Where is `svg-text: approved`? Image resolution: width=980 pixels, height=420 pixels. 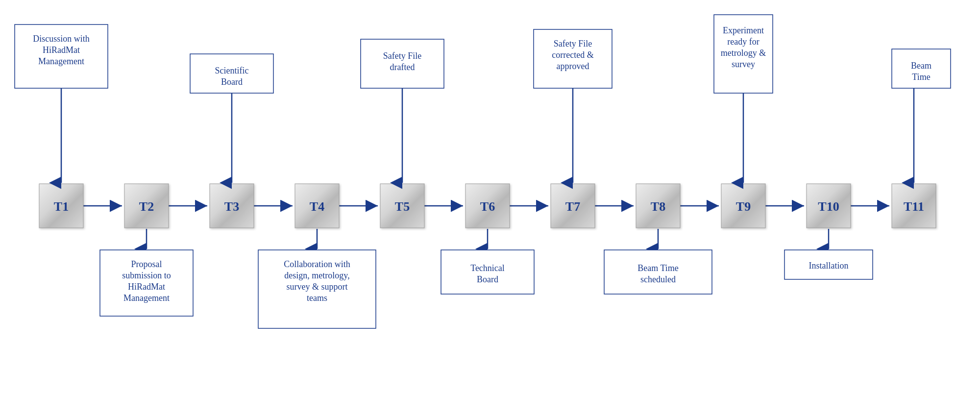 svg-text: approved is located at coordinates (573, 66).